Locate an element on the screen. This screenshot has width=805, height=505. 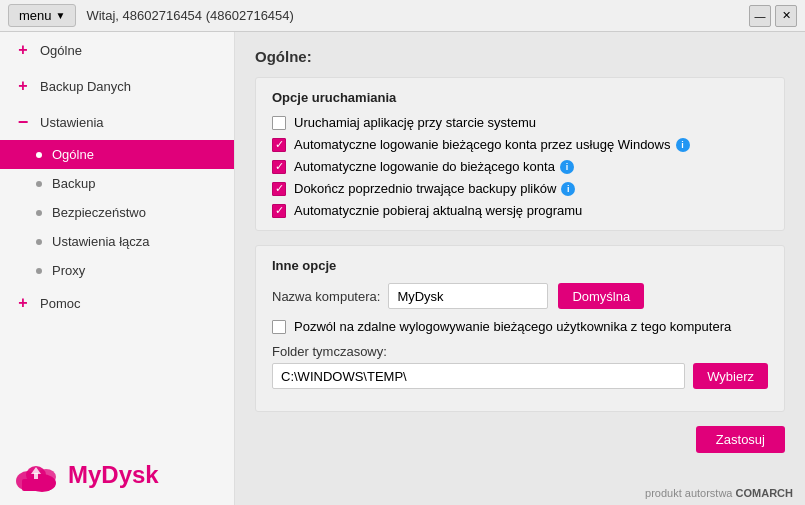
allow-remote-row: Pozwól na zdalne wylogowywanie bieżącego… is located at coordinates (520, 326).